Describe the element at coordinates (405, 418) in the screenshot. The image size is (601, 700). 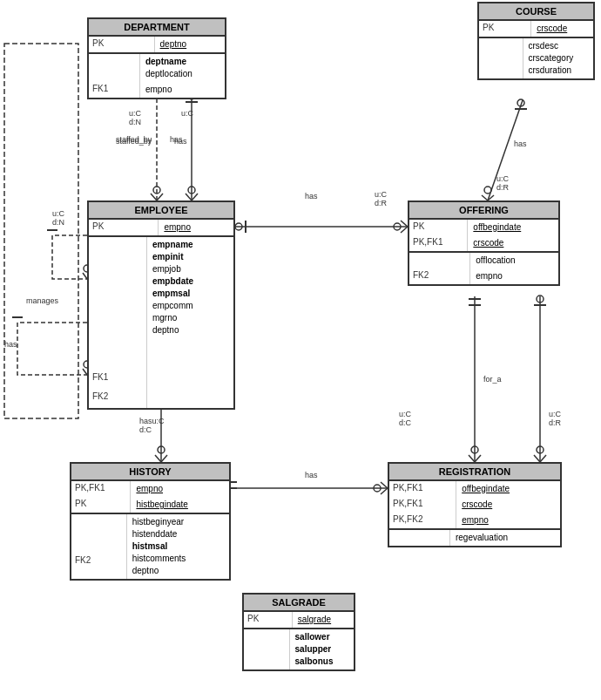
I see `label-uc-dc: u:Cd:C` at that location.